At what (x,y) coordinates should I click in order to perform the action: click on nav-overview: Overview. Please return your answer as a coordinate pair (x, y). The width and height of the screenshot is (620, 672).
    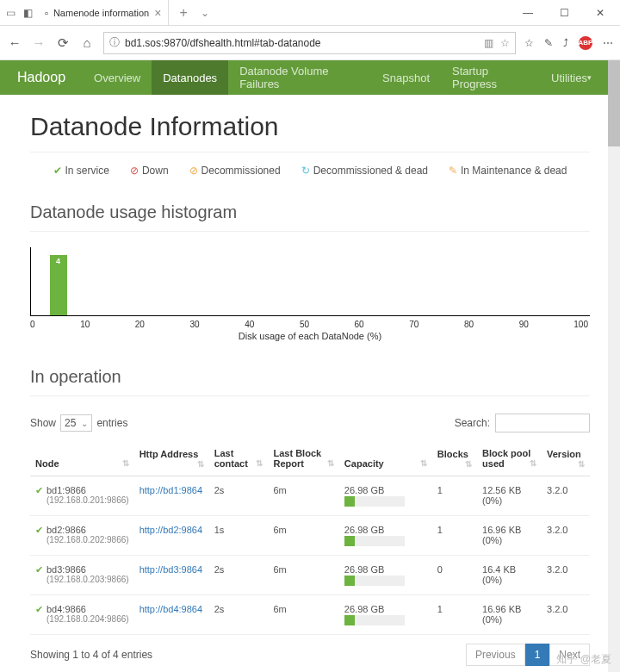
    Looking at the image, I should click on (117, 78).